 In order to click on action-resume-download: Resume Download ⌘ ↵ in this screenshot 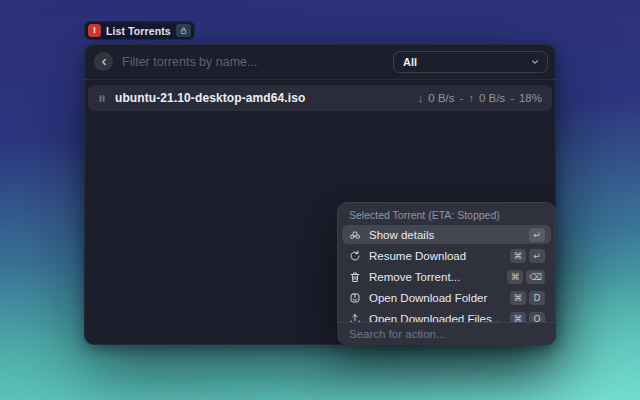, I will do `click(446, 256)`.